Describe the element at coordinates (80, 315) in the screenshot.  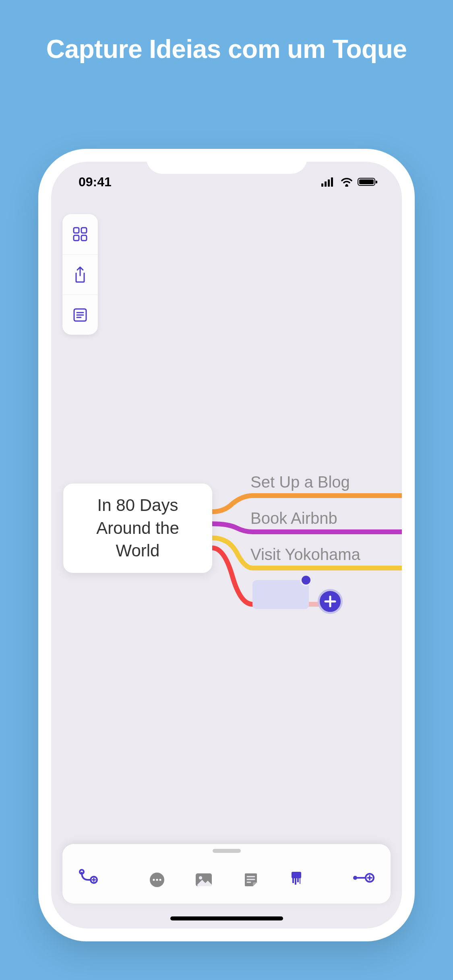
I see `outline-icon` at that location.